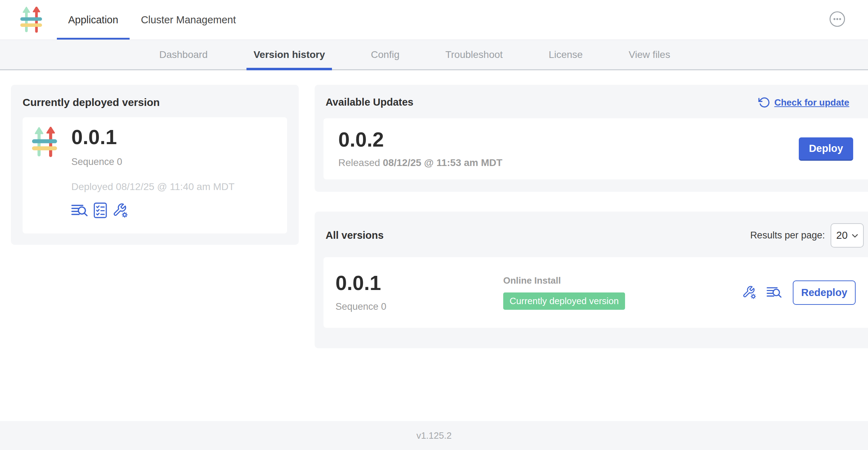 This screenshot has width=868, height=450. Describe the element at coordinates (155, 175) in the screenshot. I see `currently-deployed-inner-card: 0.0.1 Sequence 0 Deployed 08/12/25 @ 11:…` at that location.